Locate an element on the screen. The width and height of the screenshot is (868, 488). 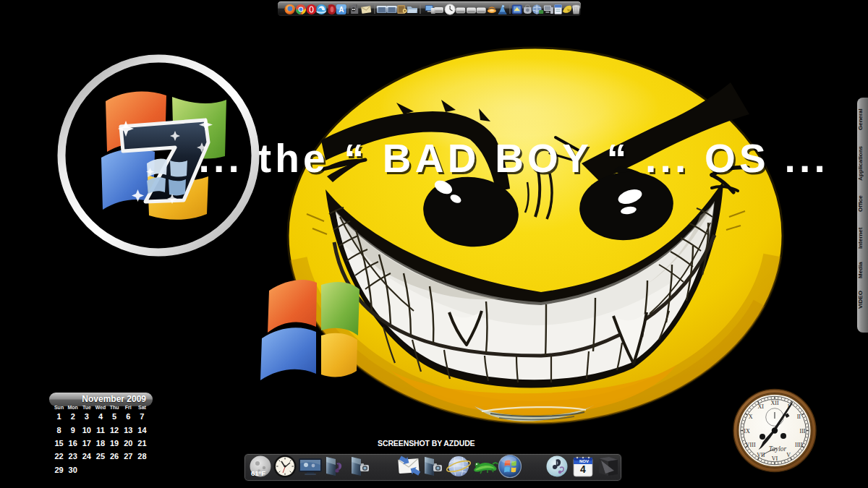
svg-text: VIII is located at coordinates (751, 445).